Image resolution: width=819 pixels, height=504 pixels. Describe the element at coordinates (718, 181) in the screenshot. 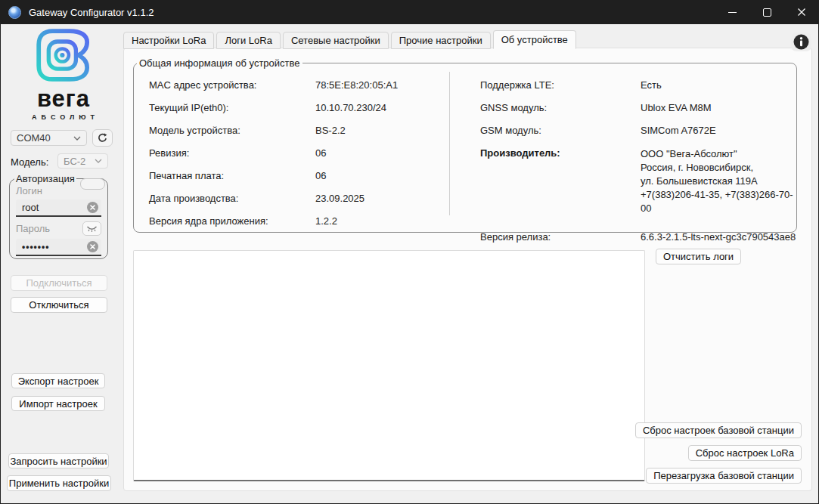

I see `manufacturer-address: ООО "Вега-Абсолют" Россия, г. Нововсибир…` at that location.